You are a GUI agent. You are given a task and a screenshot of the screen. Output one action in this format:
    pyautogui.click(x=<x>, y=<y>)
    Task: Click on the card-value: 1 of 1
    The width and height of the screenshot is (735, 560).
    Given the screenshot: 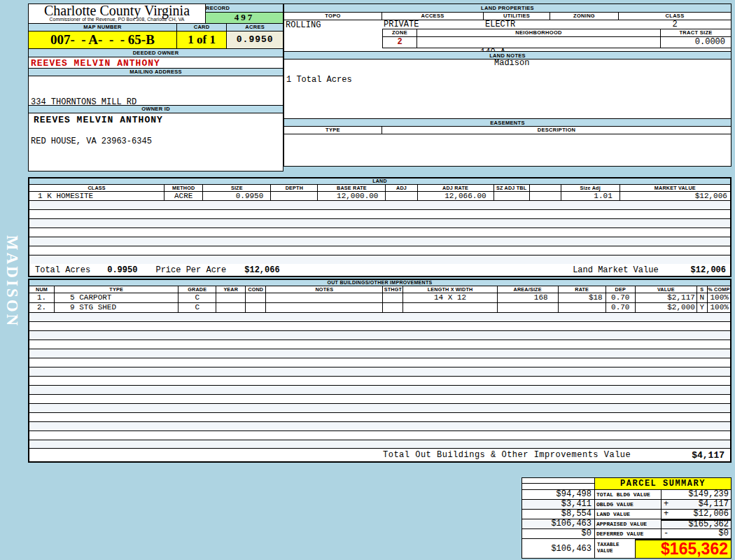 What is the action you would take?
    pyautogui.click(x=202, y=40)
    